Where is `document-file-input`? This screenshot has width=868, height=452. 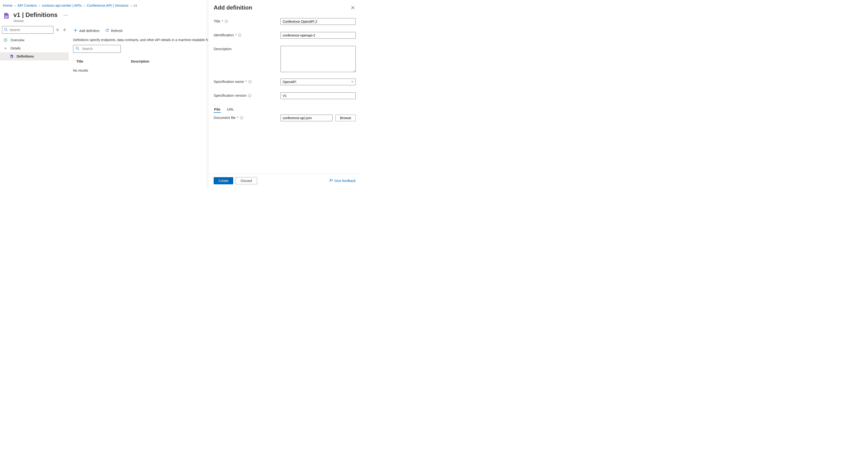
document-file-input is located at coordinates (307, 118).